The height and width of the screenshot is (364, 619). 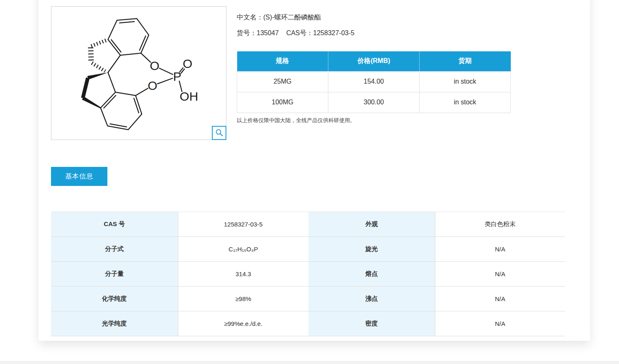 I want to click on product-name-line: 中文名：(S)-螺环二酚磷酸酯, so click(x=279, y=17).